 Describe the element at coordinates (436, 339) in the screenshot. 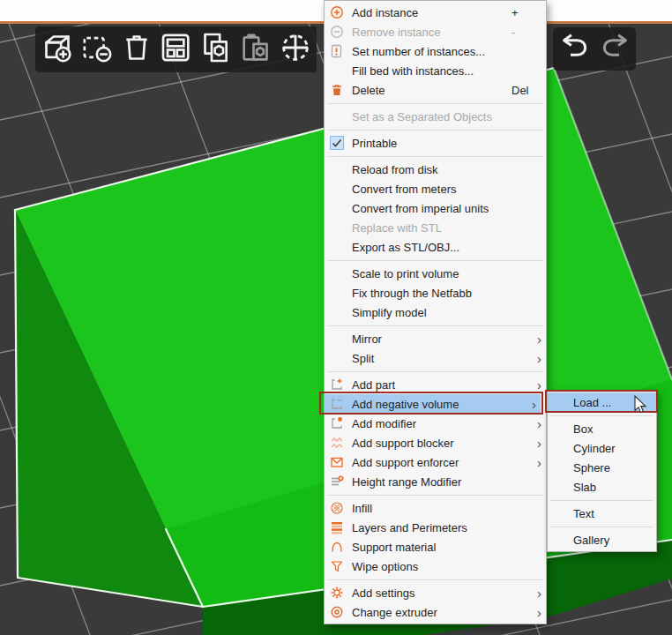

I see `menu-item-mirror: Mirror›` at that location.